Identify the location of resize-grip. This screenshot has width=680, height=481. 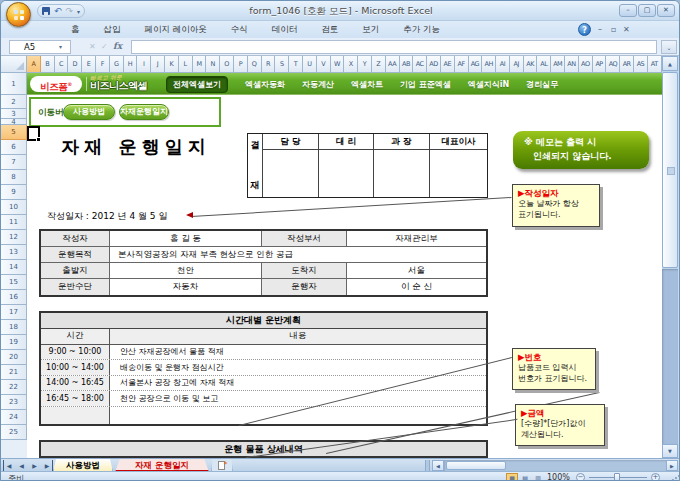
(676, 478).